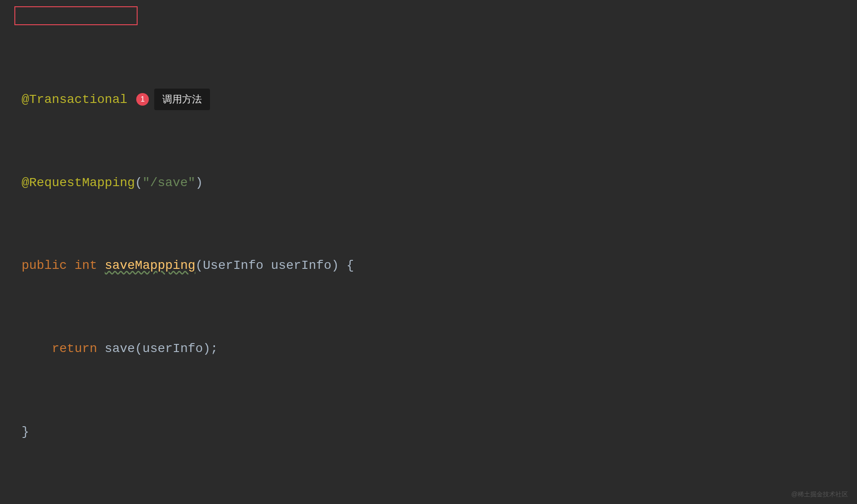  What do you see at coordinates (75, 99) in the screenshot?
I see `annotation-transactional: @Transactional` at bounding box center [75, 99].